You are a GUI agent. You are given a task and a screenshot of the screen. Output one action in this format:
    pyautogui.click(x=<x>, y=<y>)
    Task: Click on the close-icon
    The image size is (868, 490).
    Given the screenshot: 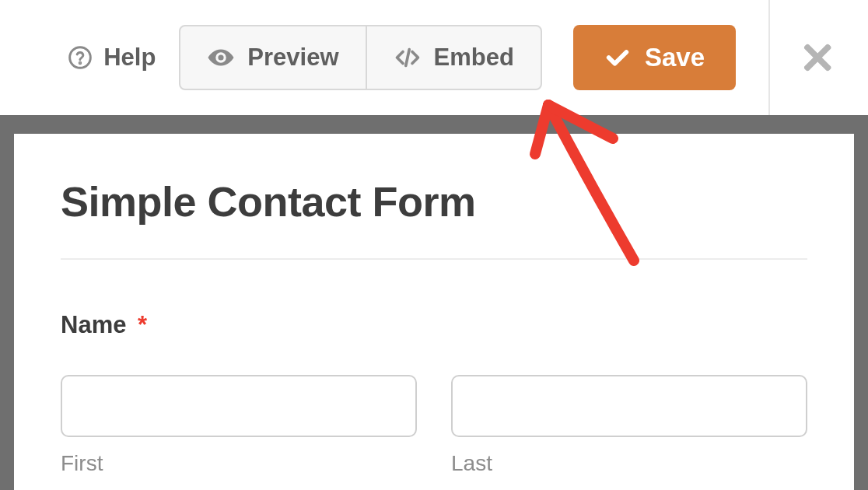 What is the action you would take?
    pyautogui.click(x=819, y=58)
    